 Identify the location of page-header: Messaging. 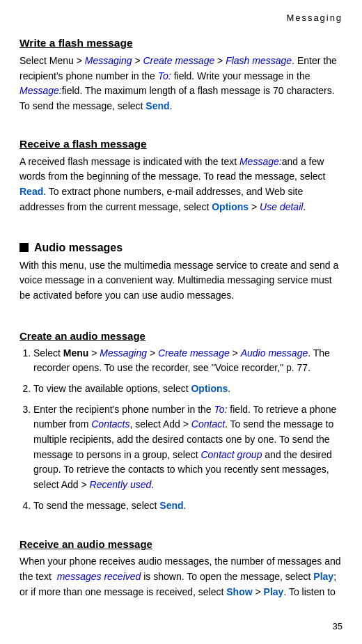
(181, 14).